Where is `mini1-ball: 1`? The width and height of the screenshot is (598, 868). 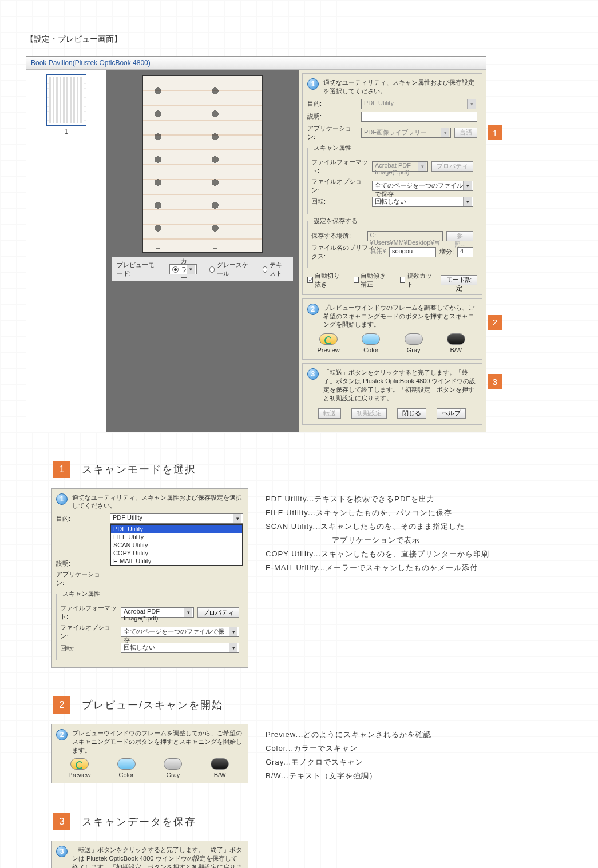
mini1-ball: 1 is located at coordinates (62, 499).